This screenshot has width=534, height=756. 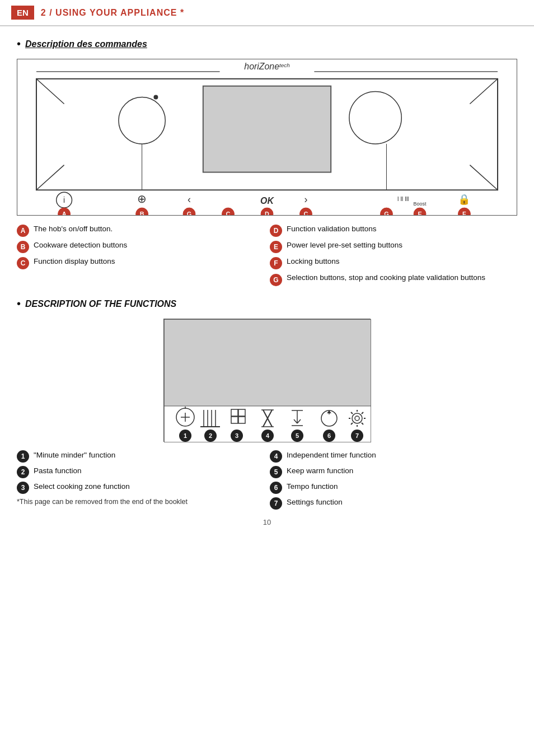 I want to click on desc-item-B: B Cookware detection buttons, so click(x=140, y=246).